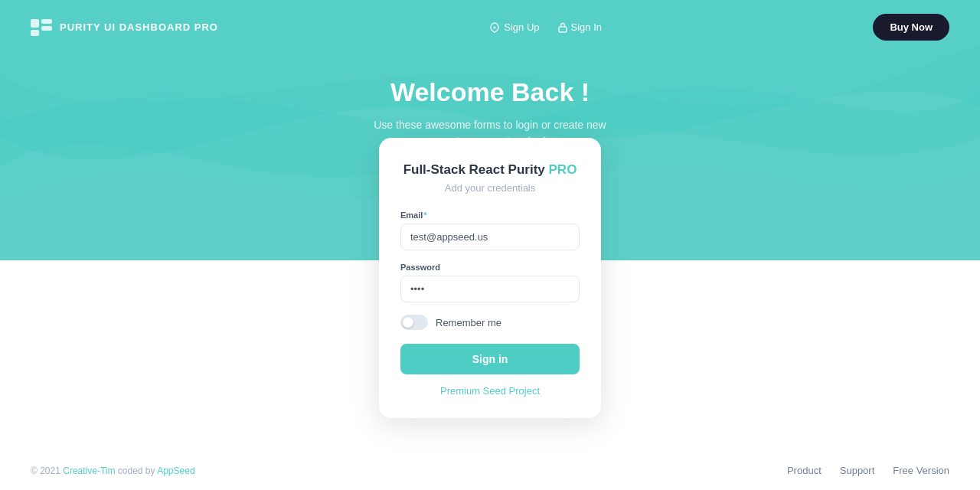 The width and height of the screenshot is (980, 490). What do you see at coordinates (490, 92) in the screenshot?
I see `hero-title: Welcome Back !` at bounding box center [490, 92].